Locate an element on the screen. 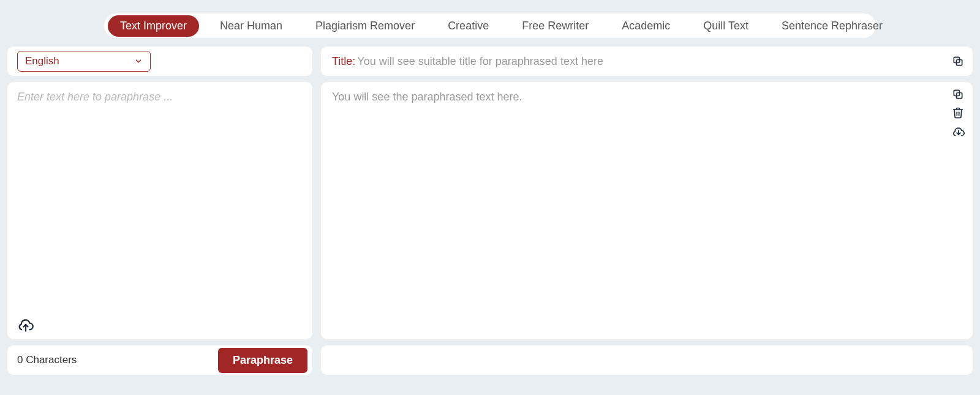  title-placeholder: You will see suitable title for paraphra… is located at coordinates (480, 61).